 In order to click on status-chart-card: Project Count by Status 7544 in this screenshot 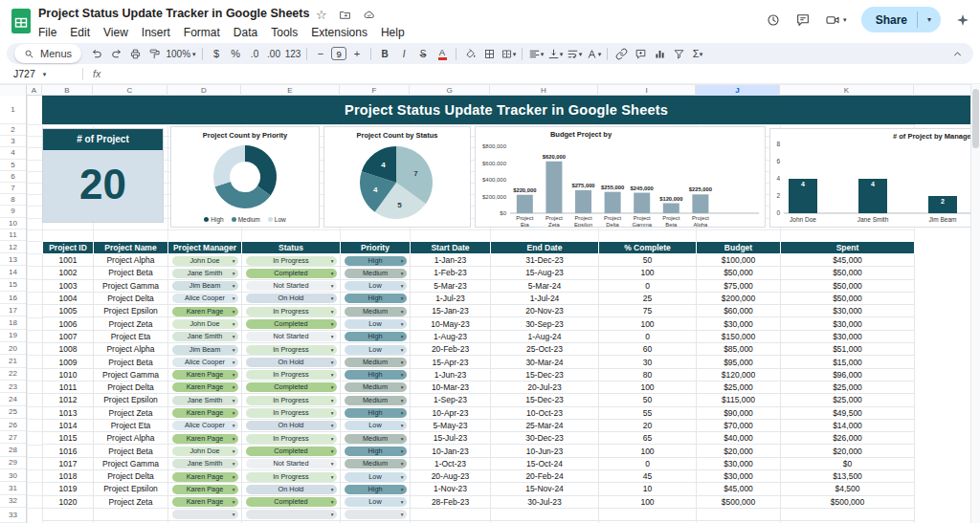, I will do `click(397, 177)`.